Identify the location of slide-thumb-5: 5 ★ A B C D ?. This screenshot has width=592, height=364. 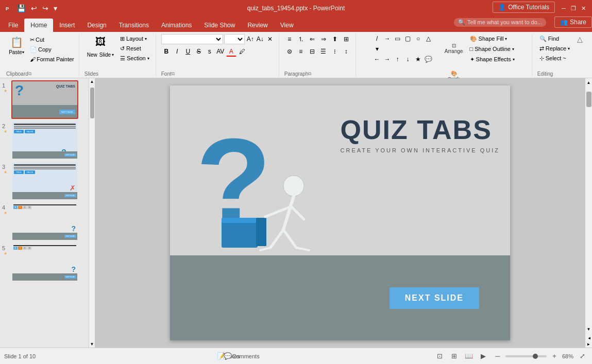
(47, 263).